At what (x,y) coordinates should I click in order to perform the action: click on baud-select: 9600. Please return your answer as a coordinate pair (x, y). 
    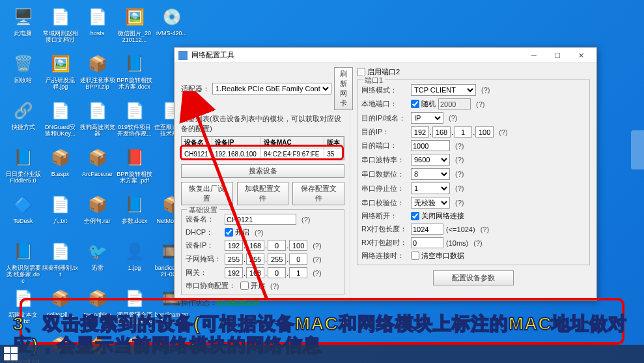
    Looking at the image, I should click on (430, 160).